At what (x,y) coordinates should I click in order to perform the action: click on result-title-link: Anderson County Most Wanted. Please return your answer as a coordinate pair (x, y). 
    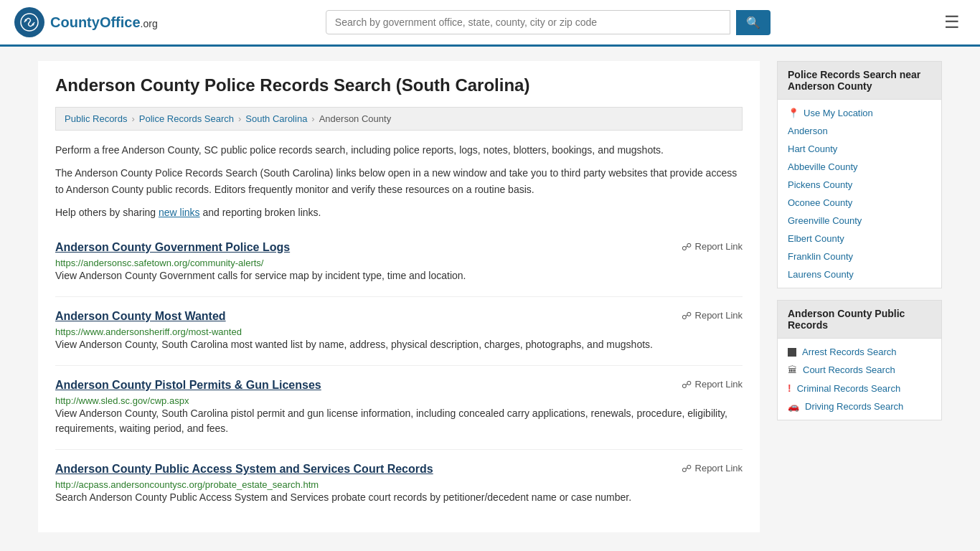
    Looking at the image, I should click on (141, 316).